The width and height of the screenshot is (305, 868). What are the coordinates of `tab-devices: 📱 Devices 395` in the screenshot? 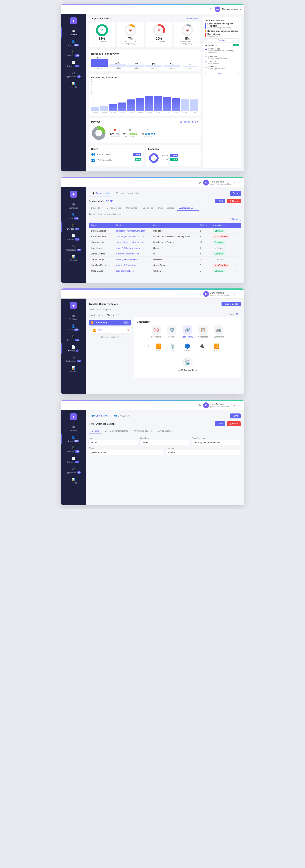 It's located at (101, 193).